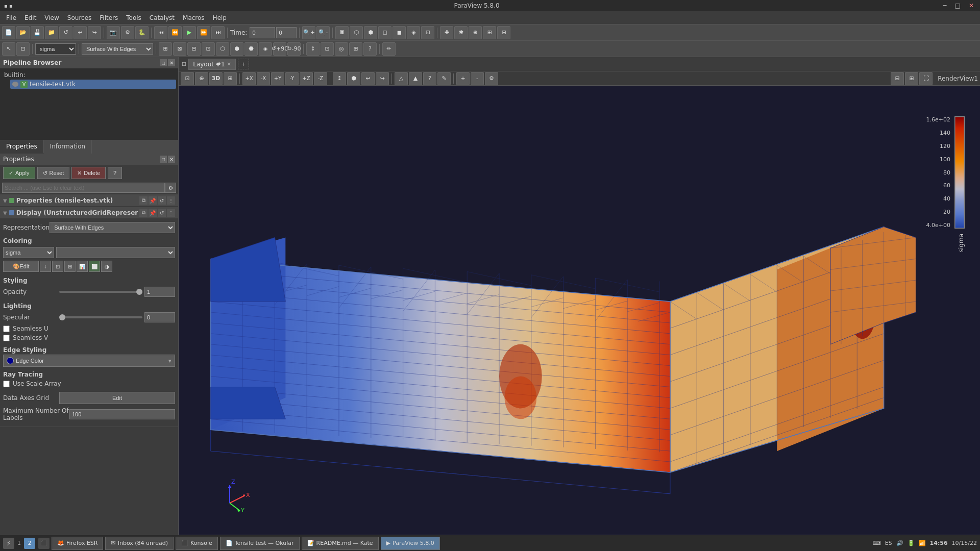 This screenshot has width=980, height=551. What do you see at coordinates (251, 49) in the screenshot?
I see `select-poly-button: ⬣` at bounding box center [251, 49].